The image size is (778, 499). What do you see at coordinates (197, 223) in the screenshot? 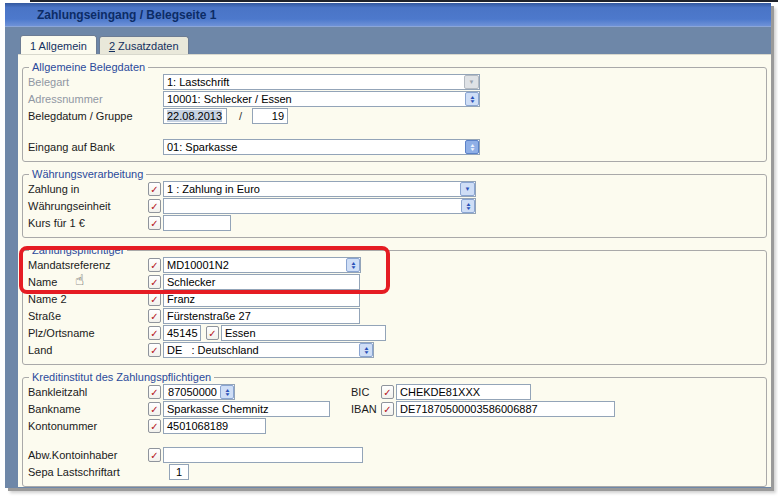
I see `kurs-input` at bounding box center [197, 223].